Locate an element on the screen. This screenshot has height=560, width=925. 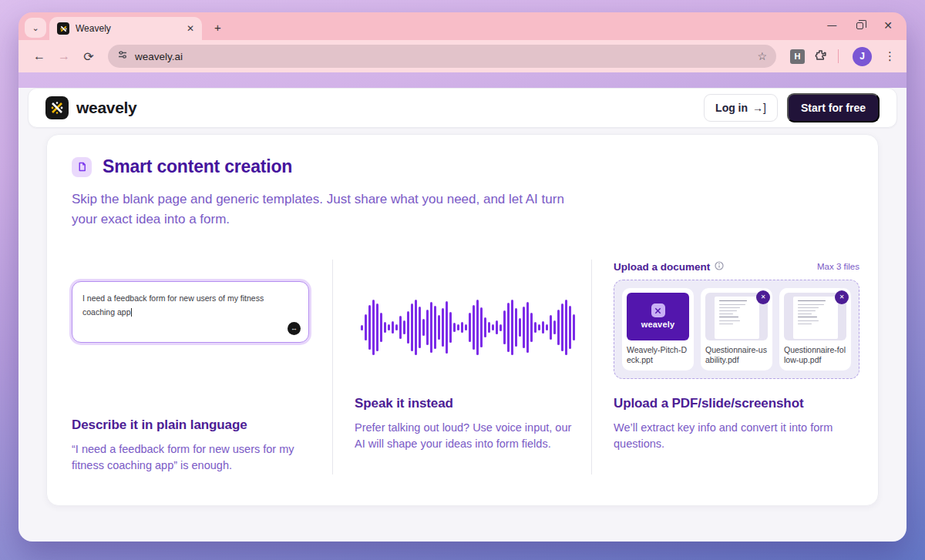
profile-avatar: J is located at coordinates (862, 57).